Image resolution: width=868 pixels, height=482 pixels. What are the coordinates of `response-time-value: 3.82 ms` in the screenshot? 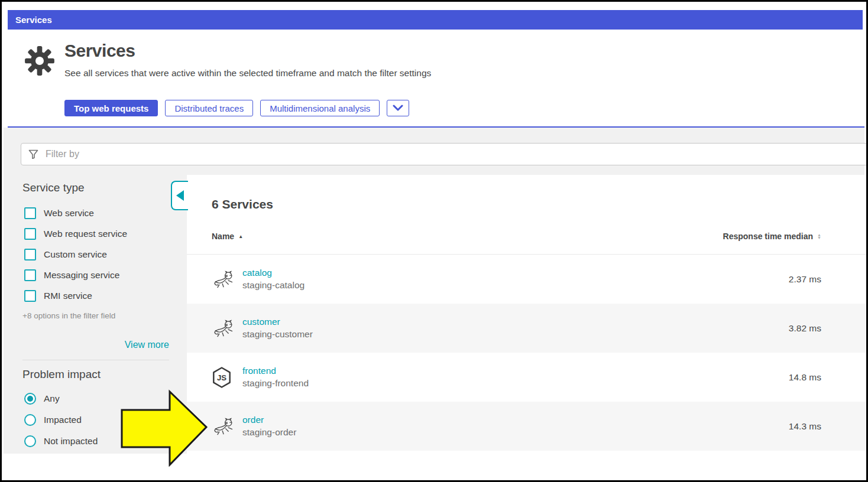 It's located at (805, 328).